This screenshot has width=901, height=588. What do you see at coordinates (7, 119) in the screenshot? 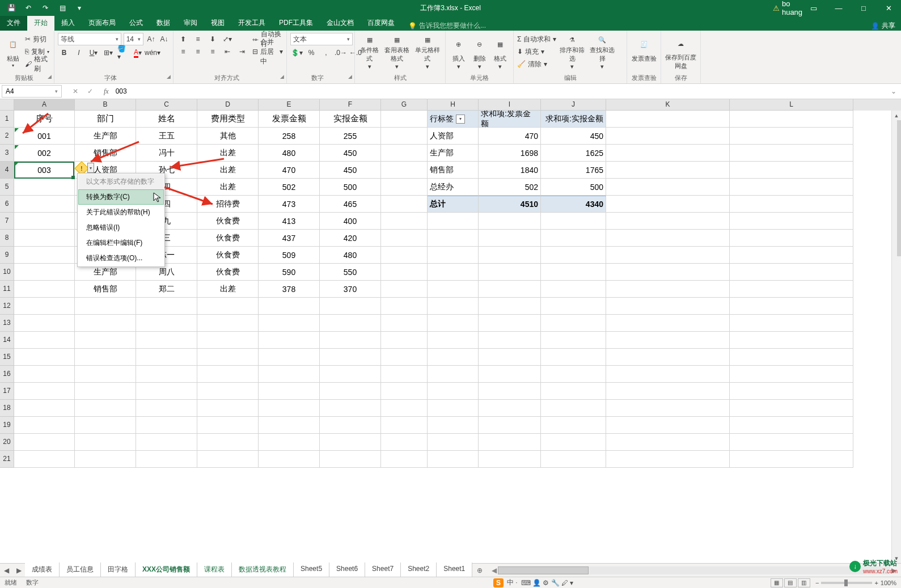
I see `row-header: 1` at bounding box center [7, 119].